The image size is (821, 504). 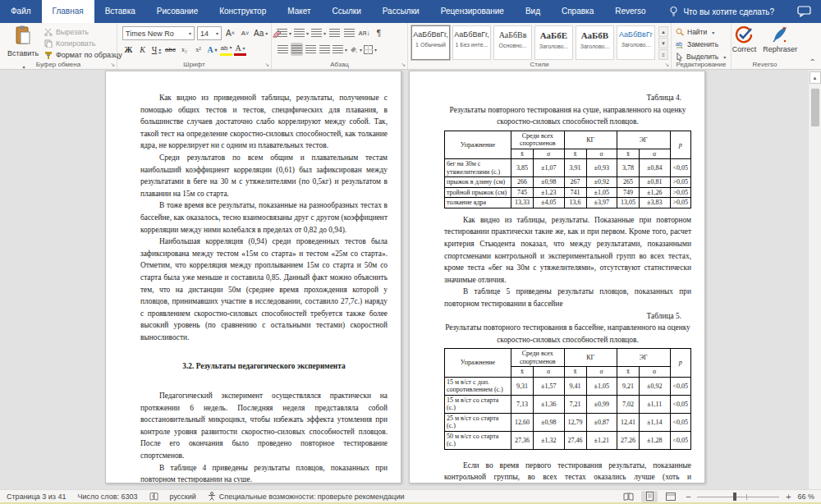 What do you see at coordinates (230, 34) in the screenshot?
I see `grow-font-button: А` at bounding box center [230, 34].